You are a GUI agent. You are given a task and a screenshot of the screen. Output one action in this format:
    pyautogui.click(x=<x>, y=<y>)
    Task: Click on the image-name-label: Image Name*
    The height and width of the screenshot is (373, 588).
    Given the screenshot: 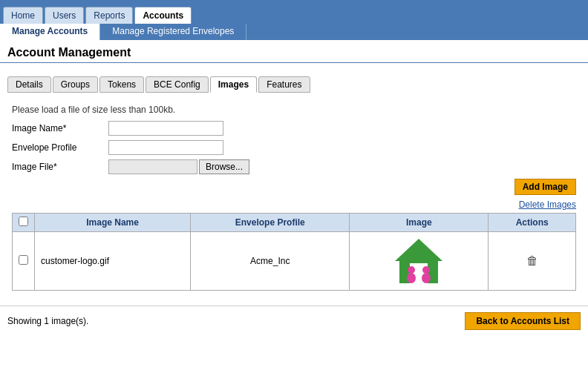 What is the action you would take?
    pyautogui.click(x=60, y=128)
    